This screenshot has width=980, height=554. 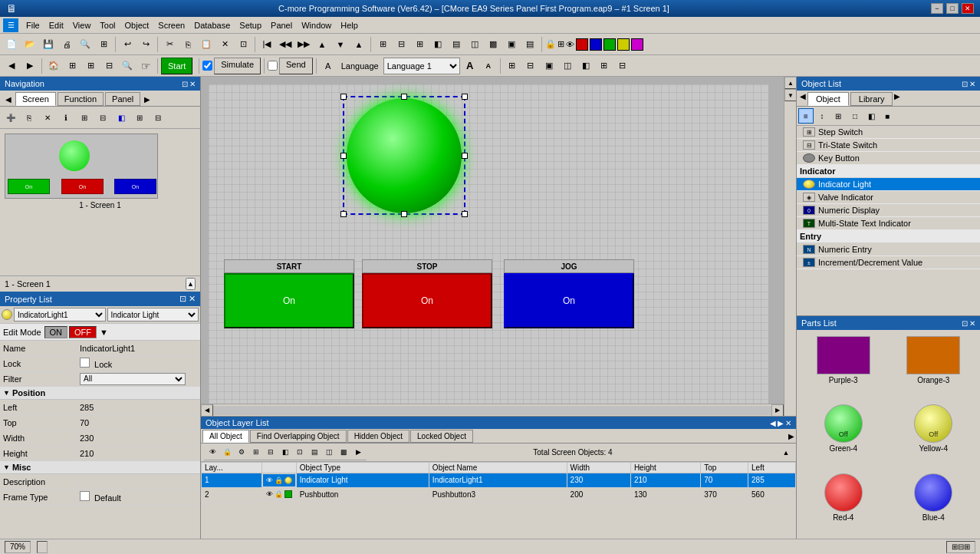 What do you see at coordinates (427, 301) in the screenshot?
I see `stop-body: On` at bounding box center [427, 301].